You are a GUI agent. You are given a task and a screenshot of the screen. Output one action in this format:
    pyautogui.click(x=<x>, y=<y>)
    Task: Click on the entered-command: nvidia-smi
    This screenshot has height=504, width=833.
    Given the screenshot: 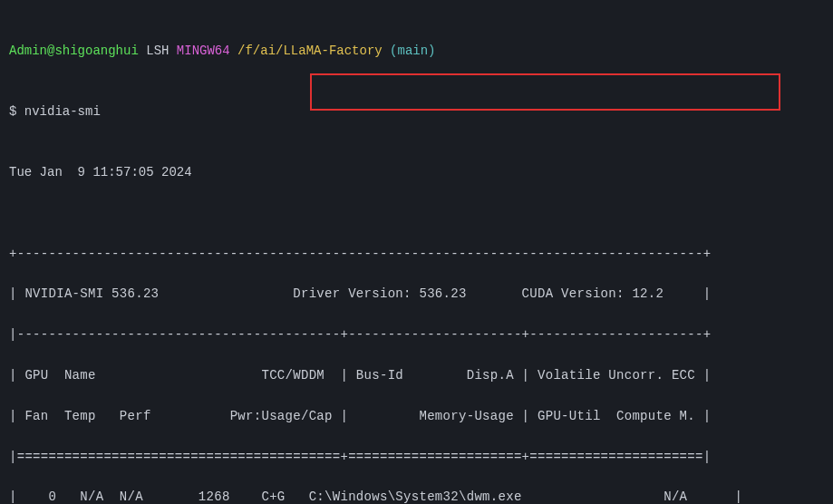 What is the action you would take?
    pyautogui.click(x=63, y=111)
    